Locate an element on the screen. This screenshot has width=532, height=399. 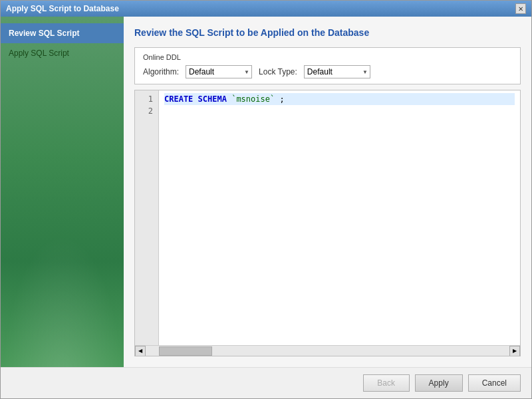
keyword-create-schema: CREATE SCHEMA is located at coordinates (198, 99).